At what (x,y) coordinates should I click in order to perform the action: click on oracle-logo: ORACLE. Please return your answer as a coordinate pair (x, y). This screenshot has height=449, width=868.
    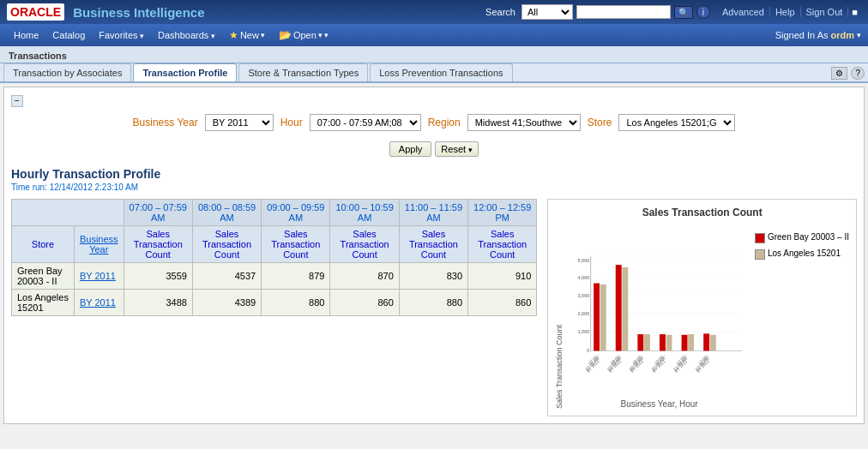
    Looking at the image, I should click on (36, 12).